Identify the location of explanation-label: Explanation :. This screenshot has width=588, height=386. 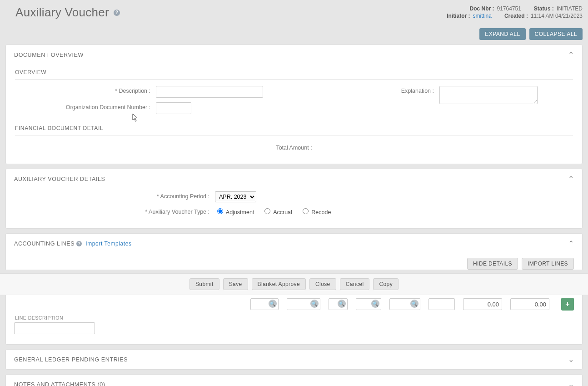
(371, 90).